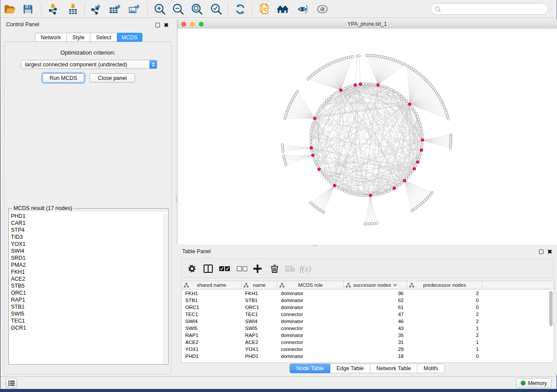  Describe the element at coordinates (89, 230) in the screenshot. I see `mcds-result-item: STP4` at that location.